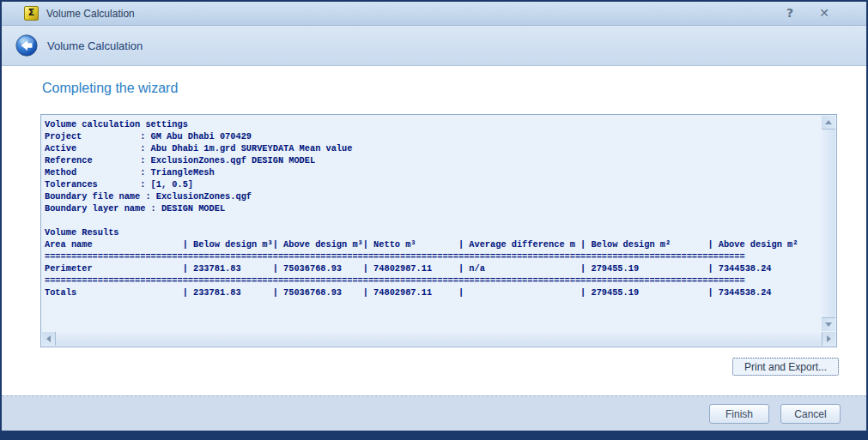  What do you see at coordinates (829, 324) in the screenshot?
I see `scroll-down-icon` at bounding box center [829, 324].